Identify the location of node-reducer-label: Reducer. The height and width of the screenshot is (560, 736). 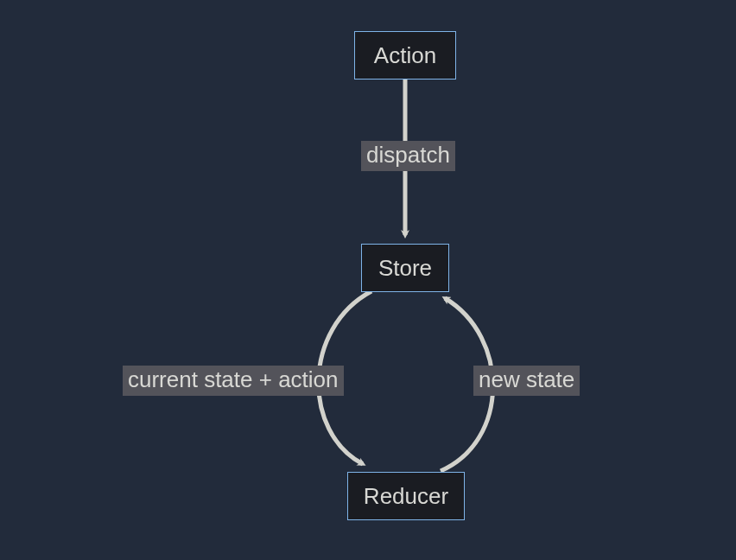
(406, 496).